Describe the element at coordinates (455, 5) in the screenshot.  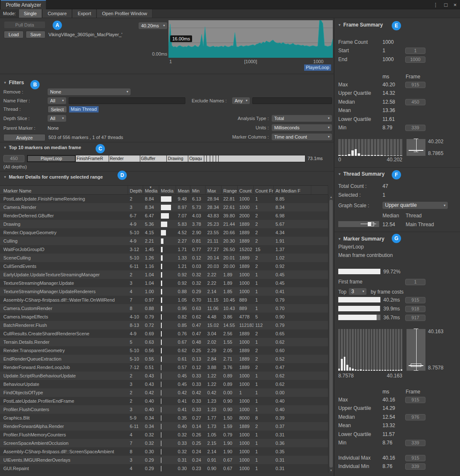
I see `close-icon: ×` at that location.